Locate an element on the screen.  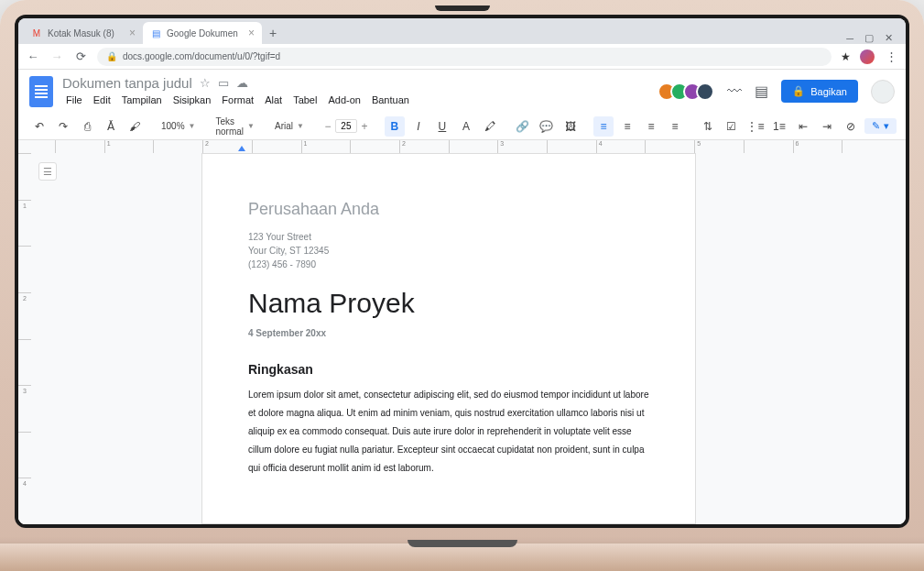
browser-tab-docs: ▤ Google Dokumen × is located at coordinates (202, 33).